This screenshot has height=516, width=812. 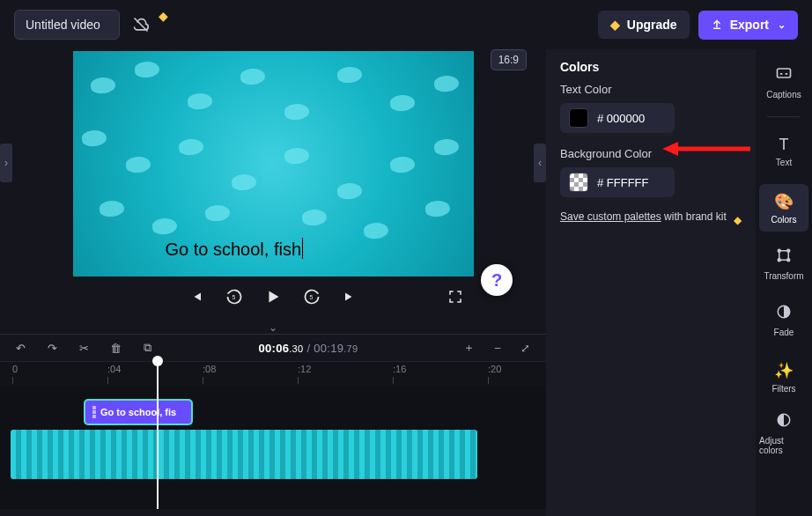 I want to click on tick-5: :20, so click(x=495, y=369).